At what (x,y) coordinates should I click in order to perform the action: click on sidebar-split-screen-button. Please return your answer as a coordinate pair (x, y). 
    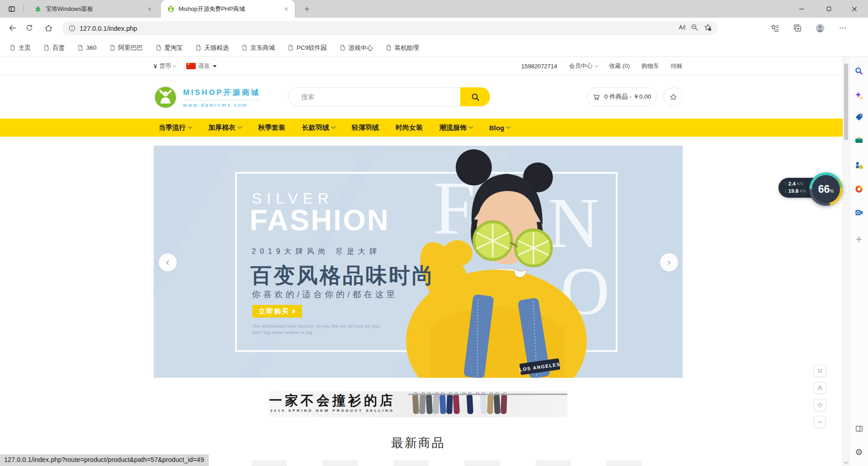
    Looking at the image, I should click on (859, 428).